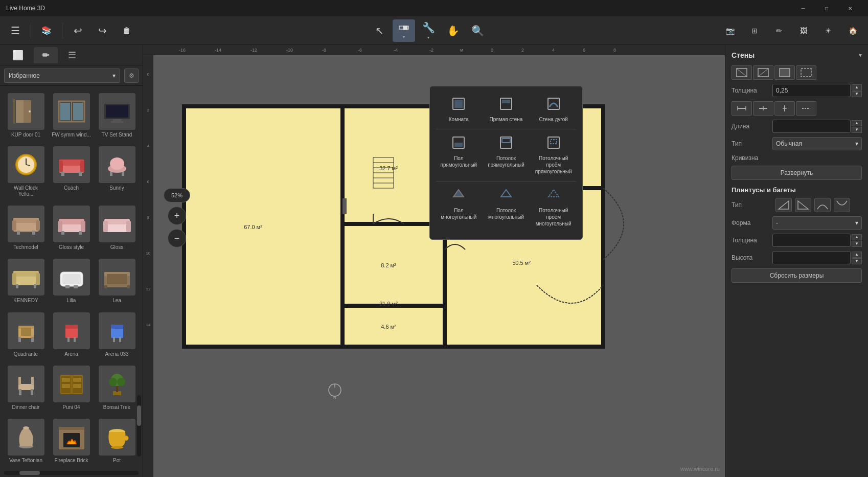  Describe the element at coordinates (428, 31) in the screenshot. I see `tools-button: 🔧▾` at that location.